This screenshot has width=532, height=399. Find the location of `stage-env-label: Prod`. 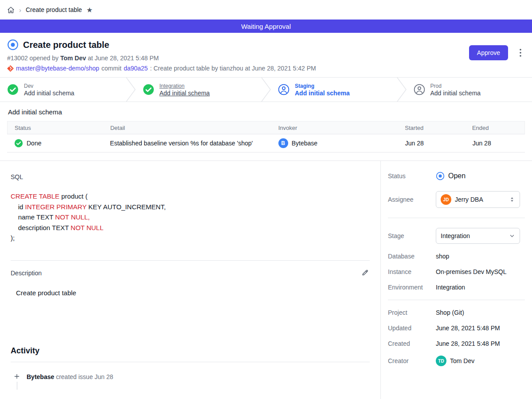

stage-env-label: Prod is located at coordinates (456, 86).